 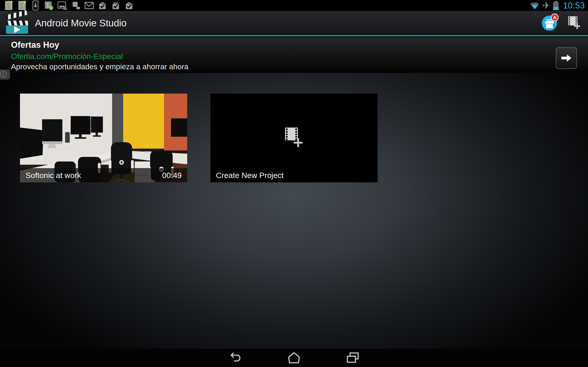 What do you see at coordinates (49, 5) in the screenshot?
I see `one-sync-icon: 1` at bounding box center [49, 5].